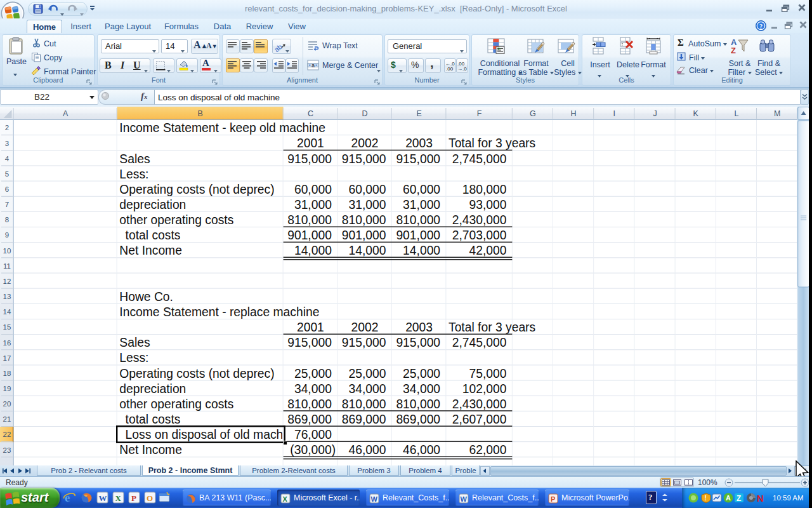 The height and width of the screenshot is (508, 812). Describe the element at coordinates (8, 389) in the screenshot. I see `svg-text: 19` at that location.